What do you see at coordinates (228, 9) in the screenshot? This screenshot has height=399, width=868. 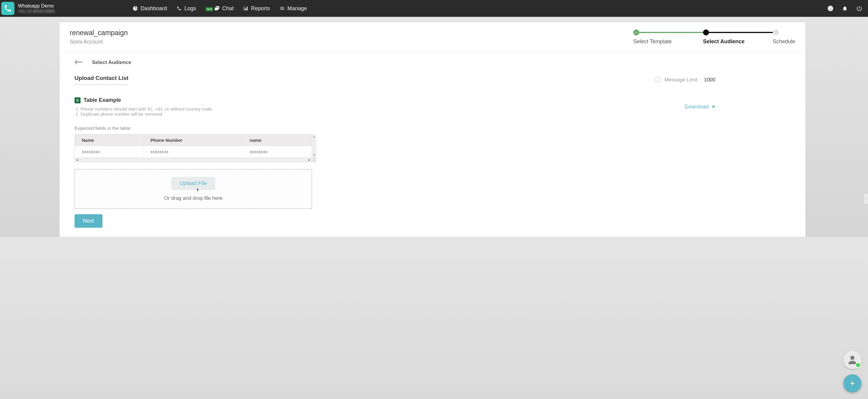 I see `nav-label: Chat` at bounding box center [228, 9].